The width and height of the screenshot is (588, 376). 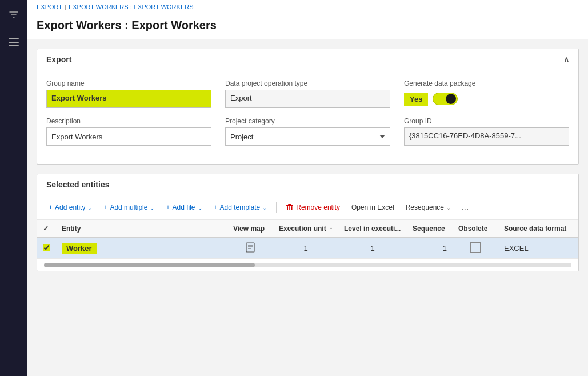 What do you see at coordinates (70, 207) in the screenshot?
I see `add-entity-label: Add entity` at bounding box center [70, 207].